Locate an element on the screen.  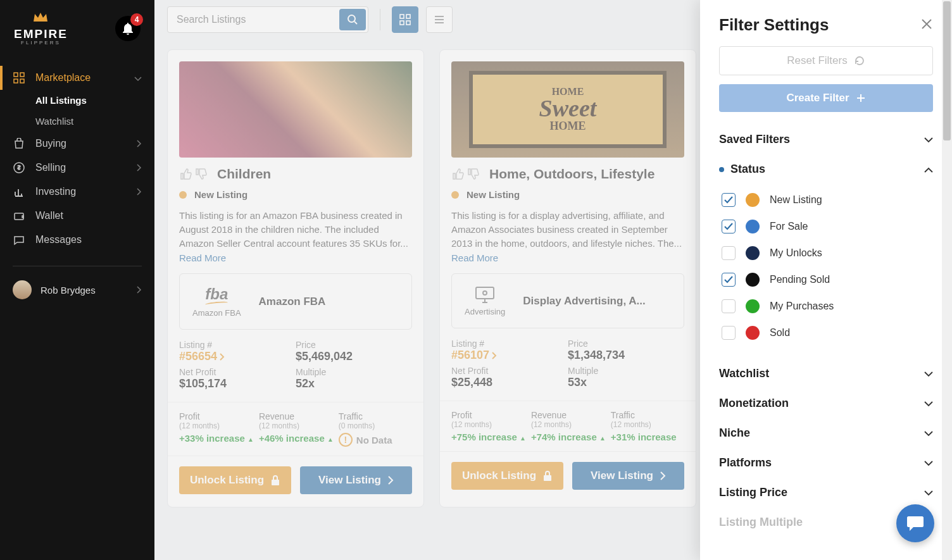
nav-marketplace: Marketplace is located at coordinates (77, 78).